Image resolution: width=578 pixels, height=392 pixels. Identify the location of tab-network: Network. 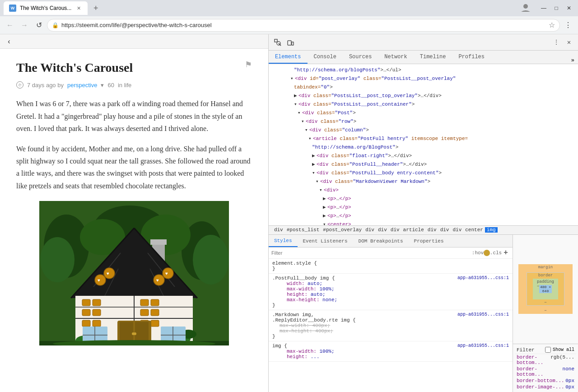
(396, 57).